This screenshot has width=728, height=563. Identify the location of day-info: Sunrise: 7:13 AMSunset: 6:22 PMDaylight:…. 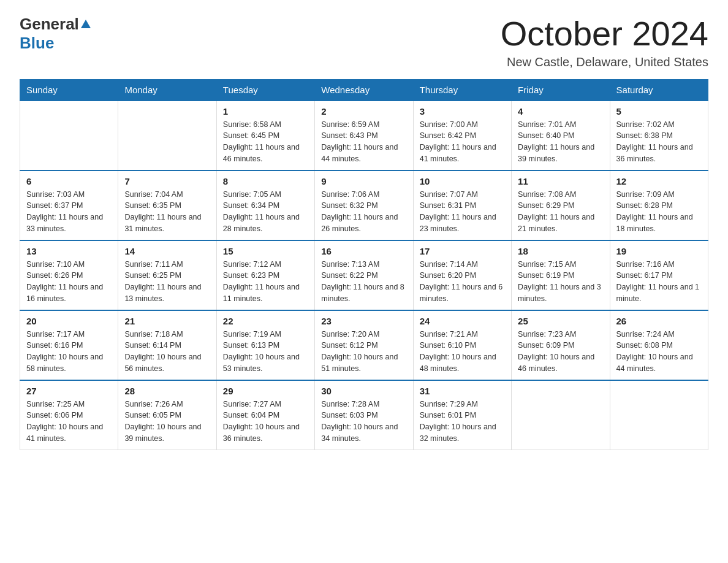
(364, 282).